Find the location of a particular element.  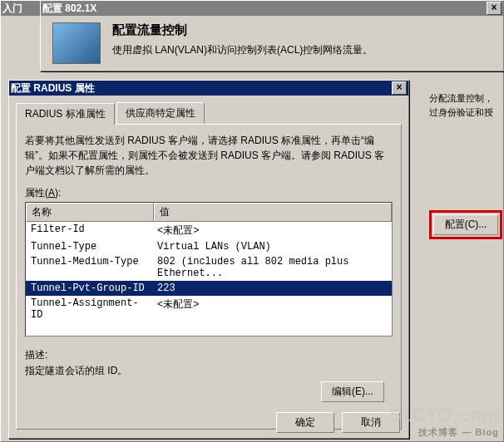

side-note1: 分配流量控制， is located at coordinates (466, 98).